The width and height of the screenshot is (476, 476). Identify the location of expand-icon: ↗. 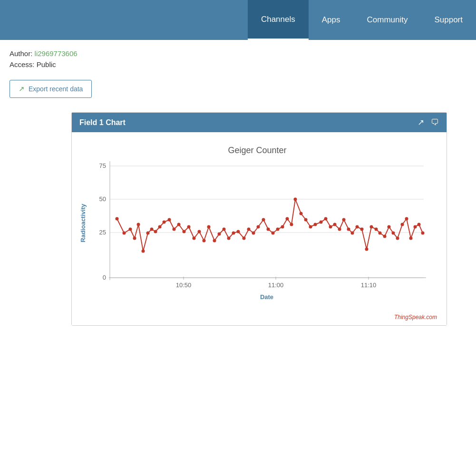
(421, 123).